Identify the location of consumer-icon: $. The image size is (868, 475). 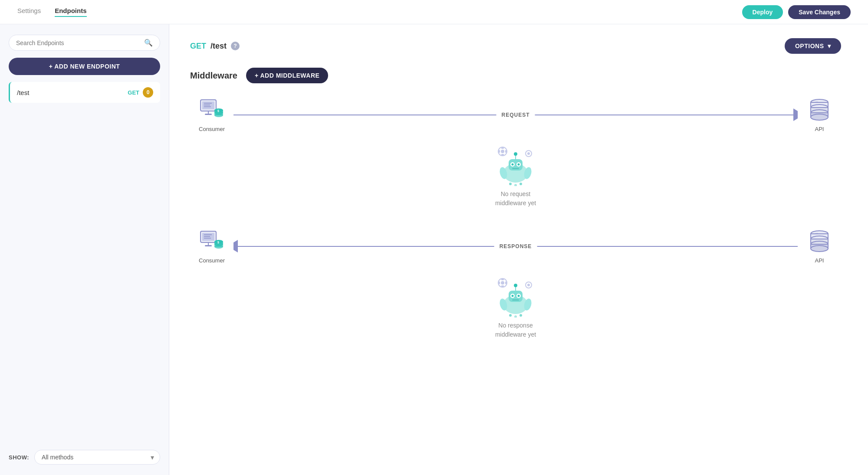
(212, 110).